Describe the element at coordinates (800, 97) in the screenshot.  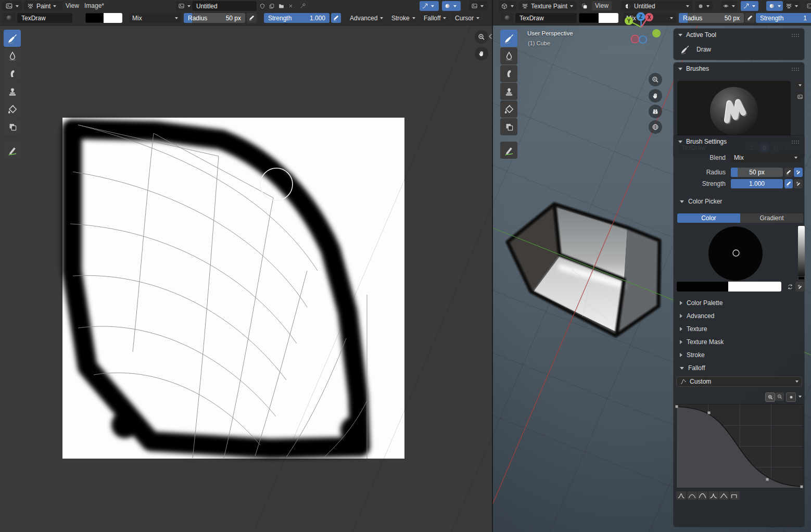
I see `brush-datablock-button` at that location.